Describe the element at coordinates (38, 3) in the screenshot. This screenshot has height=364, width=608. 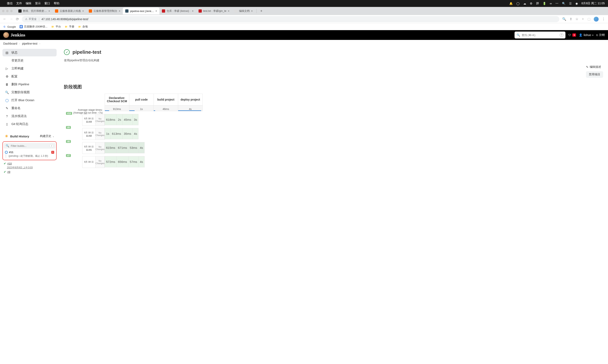
I see `menubar-view: 显示` at that location.